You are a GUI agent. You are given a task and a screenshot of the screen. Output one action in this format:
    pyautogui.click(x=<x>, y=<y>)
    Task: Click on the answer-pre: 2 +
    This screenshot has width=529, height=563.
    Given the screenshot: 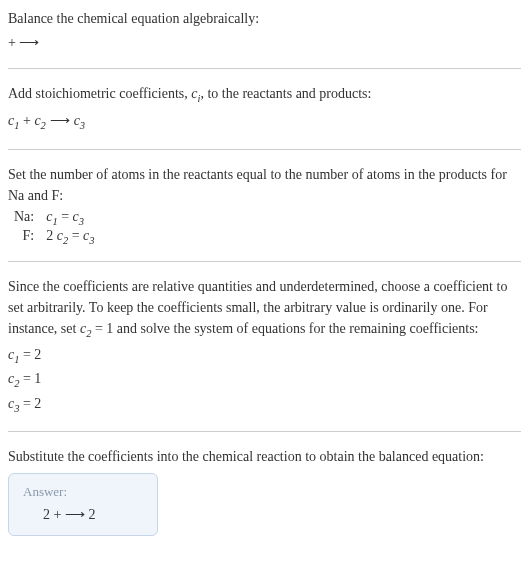 What is the action you would take?
    pyautogui.click(x=54, y=514)
    